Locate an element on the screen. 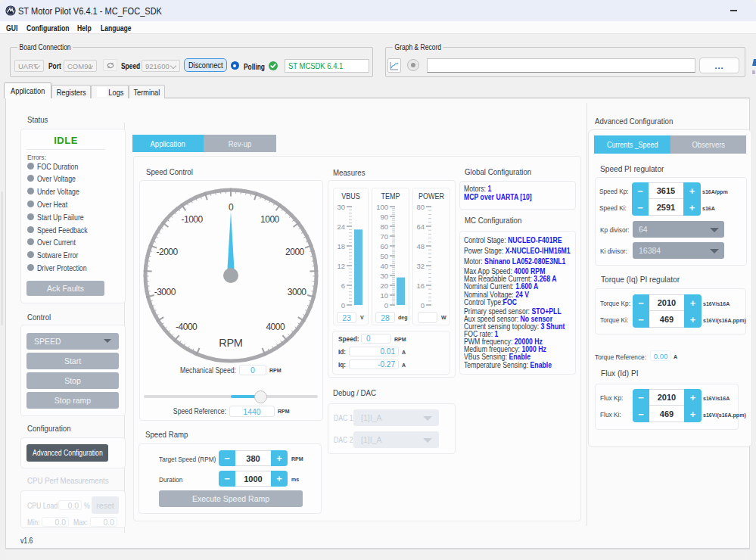 Image resolution: width=756 pixels, height=560 pixels. svg-text: 100 is located at coordinates (382, 207).